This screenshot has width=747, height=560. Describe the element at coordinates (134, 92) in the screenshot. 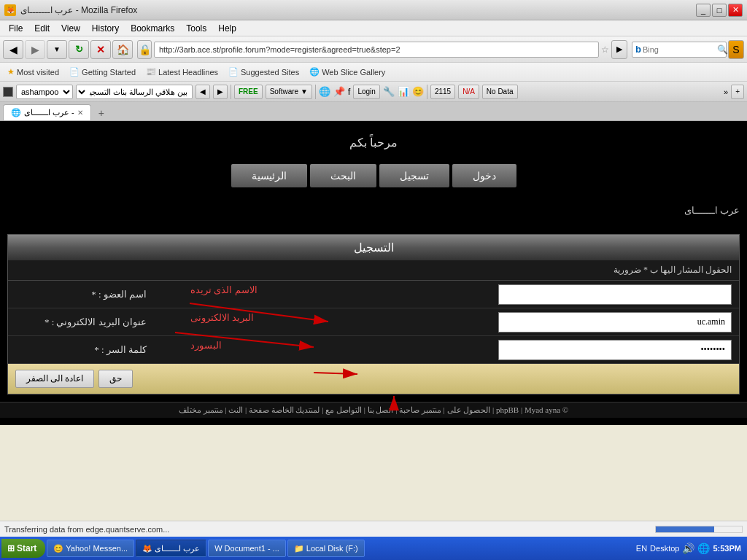

I see `message-select: بين هلاقي الرسالة بناث التسجيل` at that location.